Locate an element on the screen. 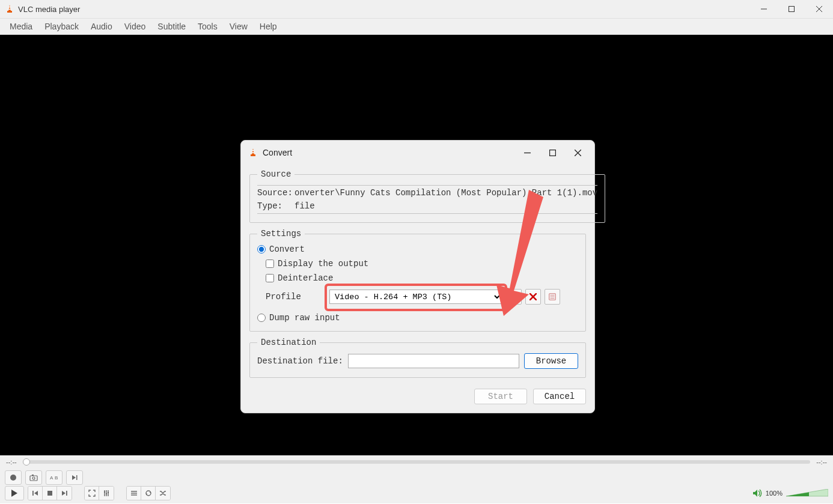 The height and width of the screenshot is (504, 833). type-label: Type: is located at coordinates (276, 206).